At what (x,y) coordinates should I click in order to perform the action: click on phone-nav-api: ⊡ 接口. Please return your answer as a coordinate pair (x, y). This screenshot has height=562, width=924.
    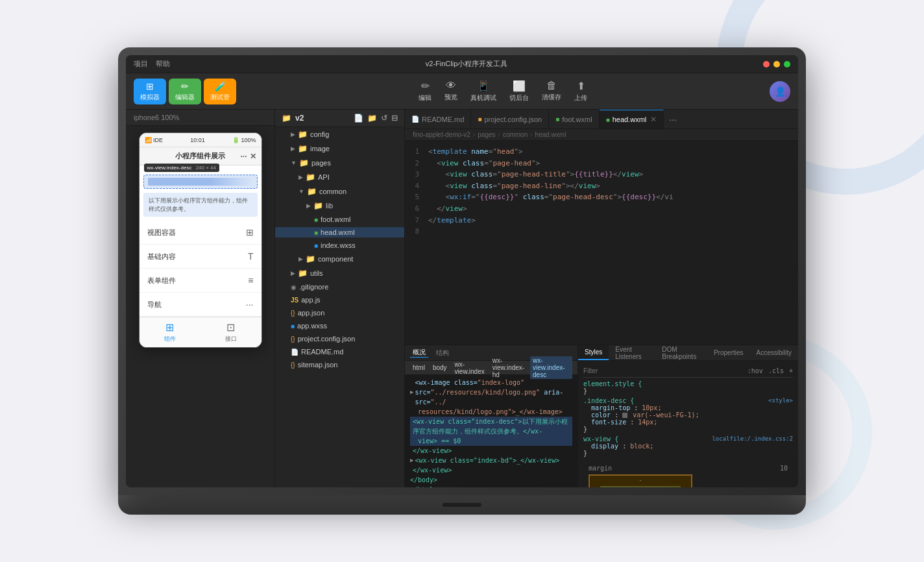
    Looking at the image, I should click on (231, 332).